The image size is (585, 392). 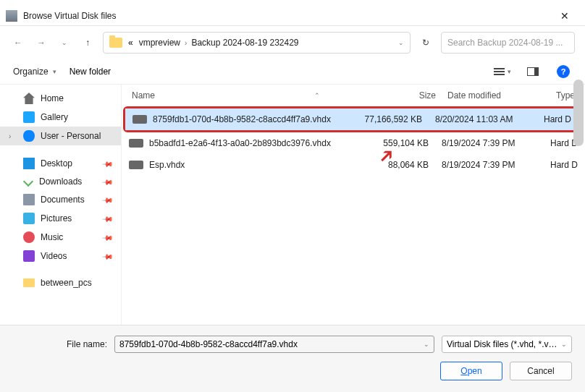 What do you see at coordinates (29, 237) in the screenshot?
I see `music-icon` at bounding box center [29, 237].